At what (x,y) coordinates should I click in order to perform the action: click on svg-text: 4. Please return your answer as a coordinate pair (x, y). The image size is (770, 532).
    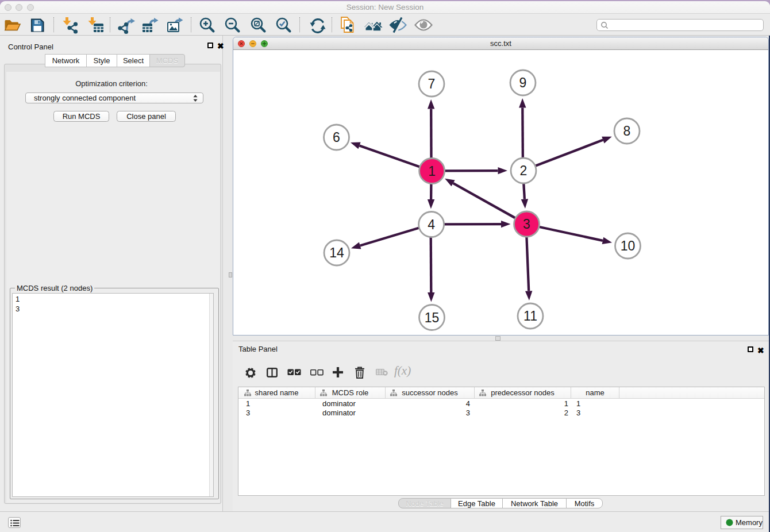
    Looking at the image, I should click on (431, 225).